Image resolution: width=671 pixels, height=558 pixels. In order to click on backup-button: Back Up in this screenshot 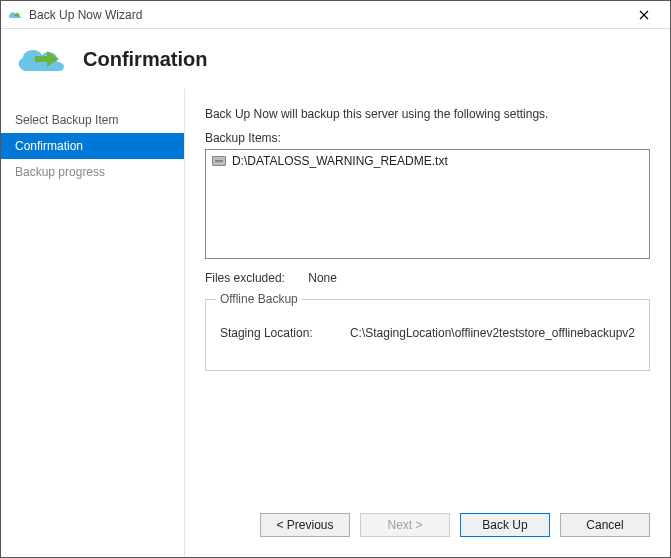, I will do `click(505, 525)`.